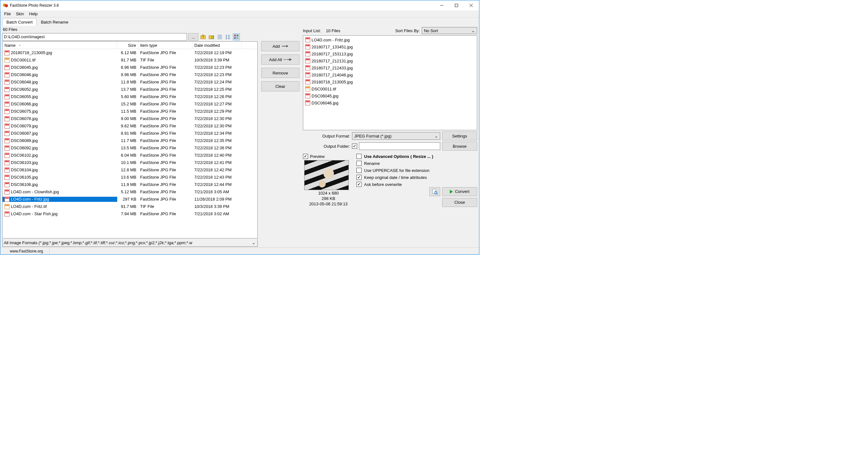 Image resolution: width=868 pixels, height=461 pixels. What do you see at coordinates (130, 163) in the screenshot?
I see `file-row: DSC06103.jpg10.1 MBFastStone JPG File7/2…` at bounding box center [130, 163].